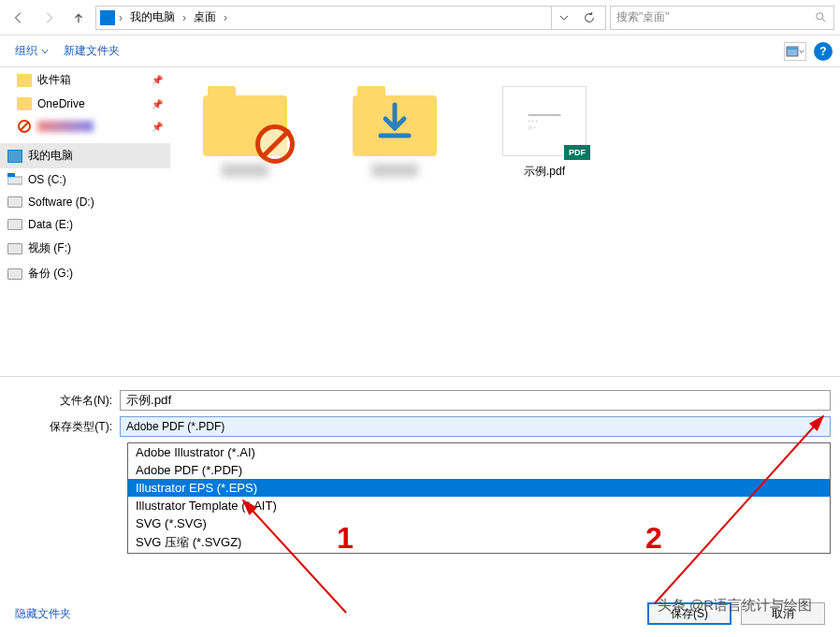 Image resolution: width=840 pixels, height=637 pixels. Describe the element at coordinates (479, 470) in the screenshot. I see `dropdown-option: Adobe PDF (*.PDF)` at that location.